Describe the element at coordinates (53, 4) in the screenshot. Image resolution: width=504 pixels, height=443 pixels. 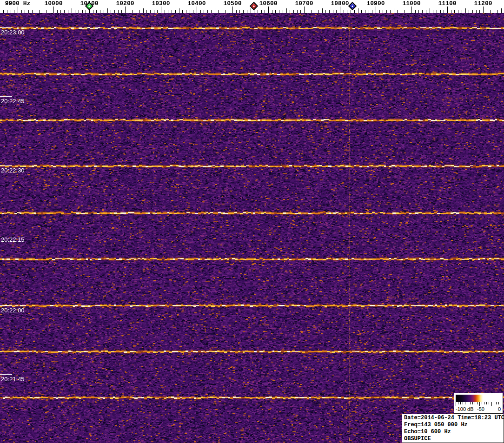
I see `freq-label-10000: 10000` at that location.